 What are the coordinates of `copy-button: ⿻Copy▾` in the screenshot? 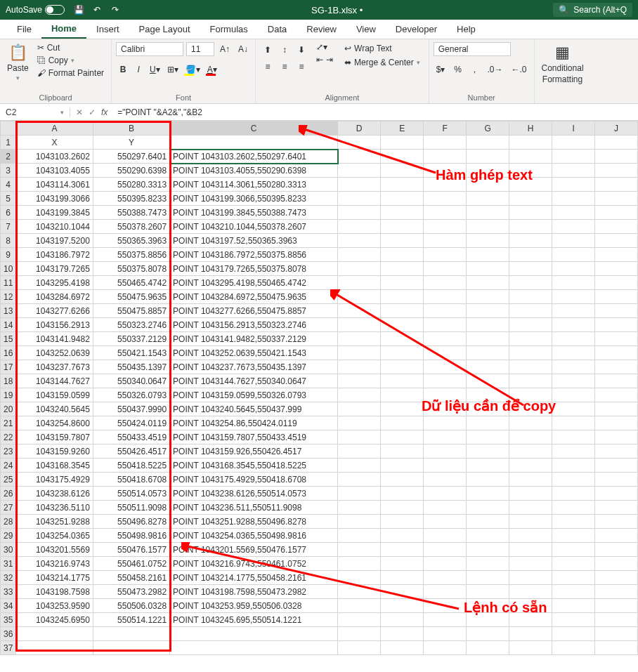 It's located at (70, 60).